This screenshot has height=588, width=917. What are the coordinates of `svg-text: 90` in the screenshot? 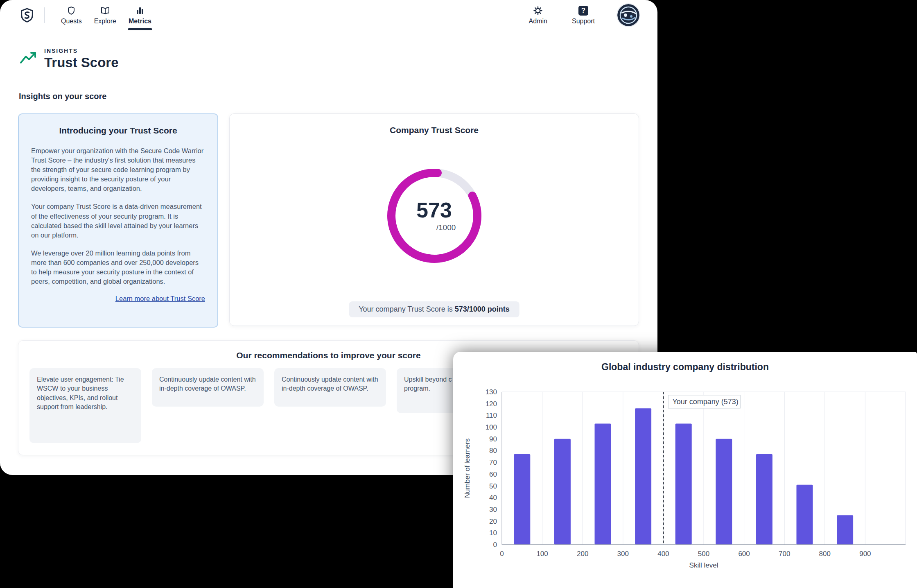 It's located at (493, 439).